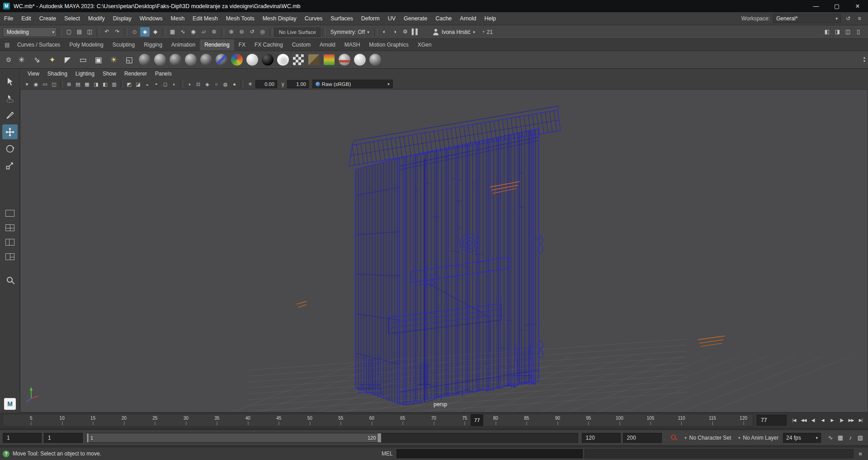  What do you see at coordinates (135, 32) in the screenshot?
I see `select-hierarchy-icon: ◇` at bounding box center [135, 32].